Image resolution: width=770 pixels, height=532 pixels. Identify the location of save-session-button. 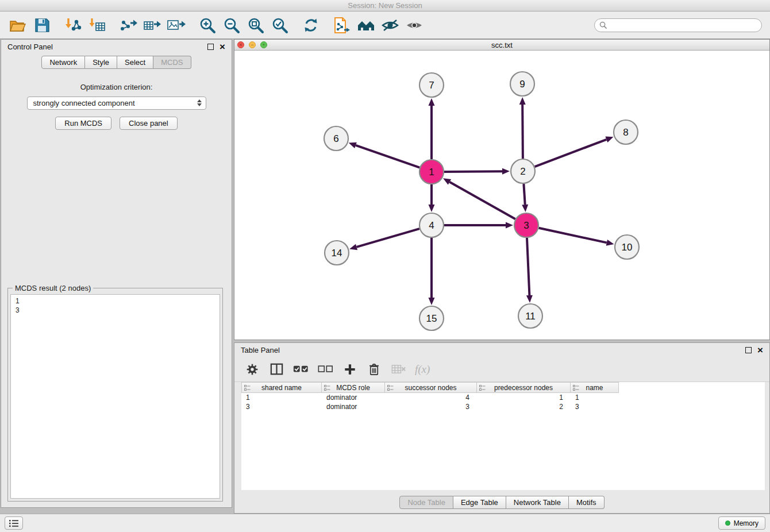
(42, 25).